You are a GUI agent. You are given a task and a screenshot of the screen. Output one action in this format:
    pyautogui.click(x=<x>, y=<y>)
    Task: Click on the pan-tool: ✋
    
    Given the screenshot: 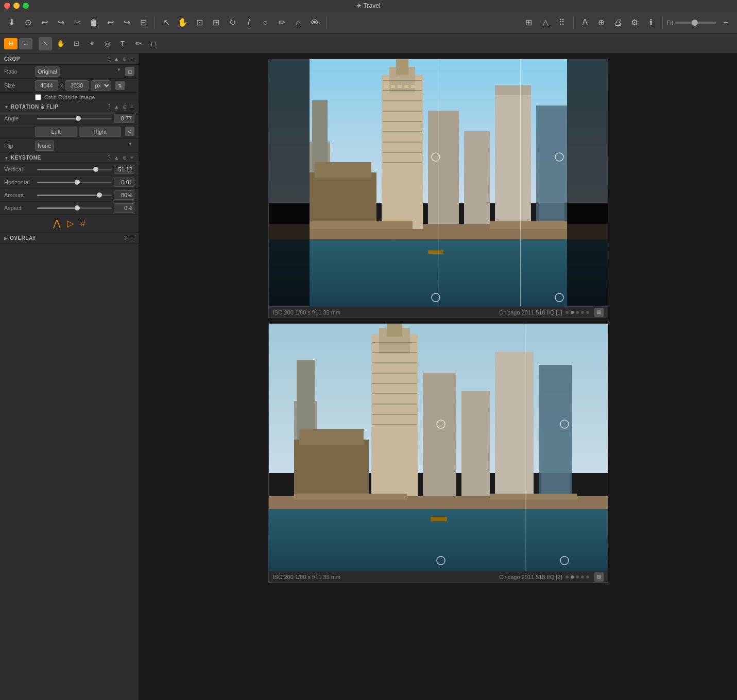 What is the action you would take?
    pyautogui.click(x=183, y=23)
    